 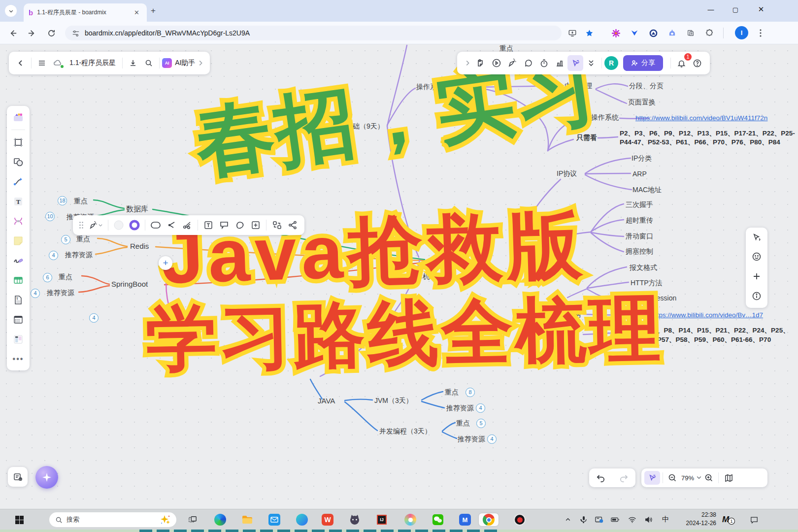 I want to click on mindmap-count-badge: 6, so click(x=47, y=278).